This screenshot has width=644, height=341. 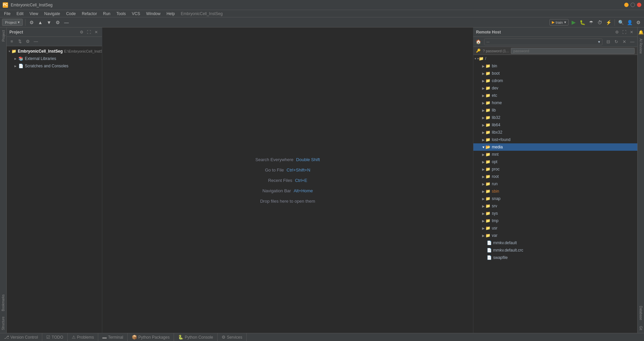 I want to click on menu-tools: Tools, so click(x=121, y=14).